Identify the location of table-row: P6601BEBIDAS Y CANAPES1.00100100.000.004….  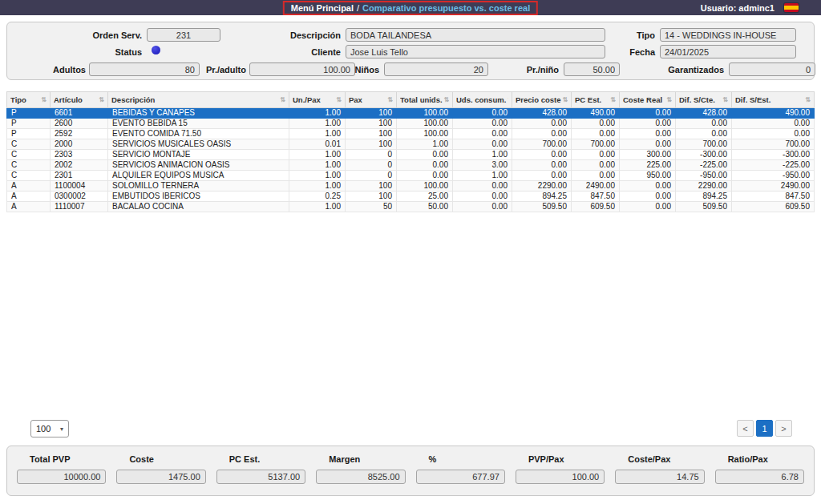
(410, 114).